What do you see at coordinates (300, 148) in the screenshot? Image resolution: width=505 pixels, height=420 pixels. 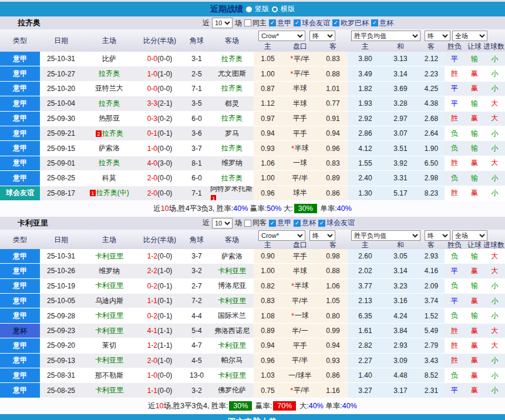 I see `handicap-cell: *半球` at bounding box center [300, 148].